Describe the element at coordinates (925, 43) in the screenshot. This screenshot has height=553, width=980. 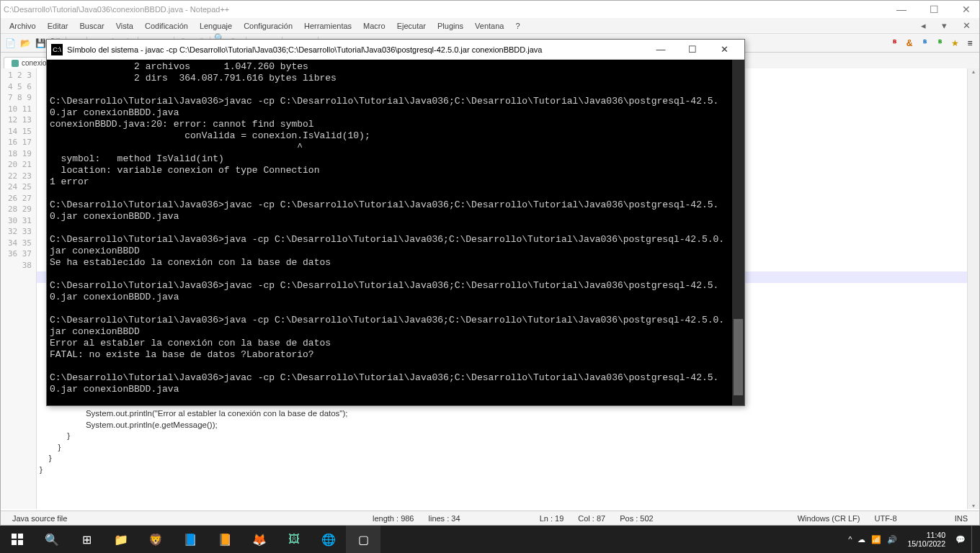
I see `b2-glyph-icon: ᴮ` at that location.